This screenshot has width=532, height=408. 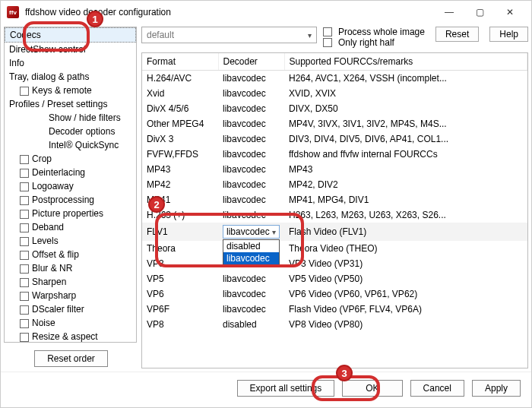 What do you see at coordinates (286, 388) in the screenshot?
I see `export-button: Export all settings` at bounding box center [286, 388].